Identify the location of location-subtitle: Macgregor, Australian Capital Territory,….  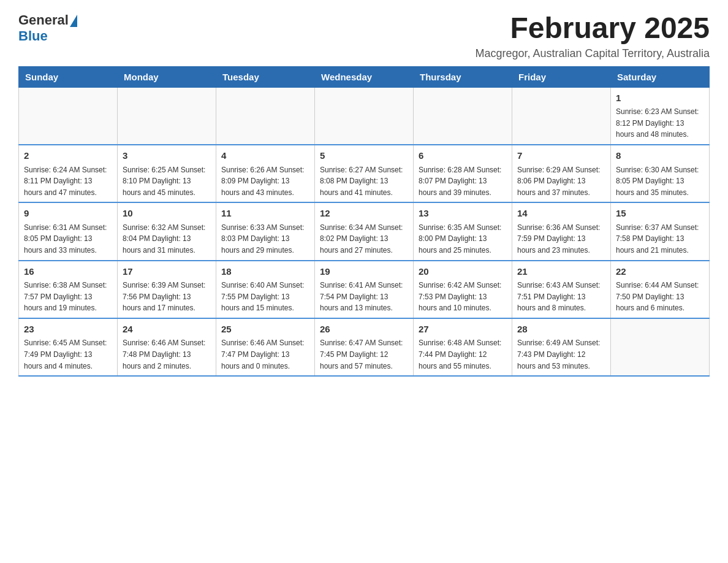
(592, 54).